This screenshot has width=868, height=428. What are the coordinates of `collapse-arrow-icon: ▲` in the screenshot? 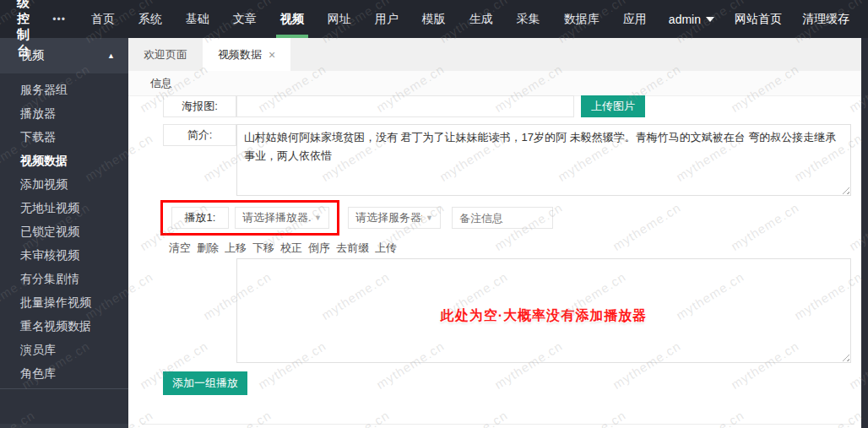 It's located at (111, 56).